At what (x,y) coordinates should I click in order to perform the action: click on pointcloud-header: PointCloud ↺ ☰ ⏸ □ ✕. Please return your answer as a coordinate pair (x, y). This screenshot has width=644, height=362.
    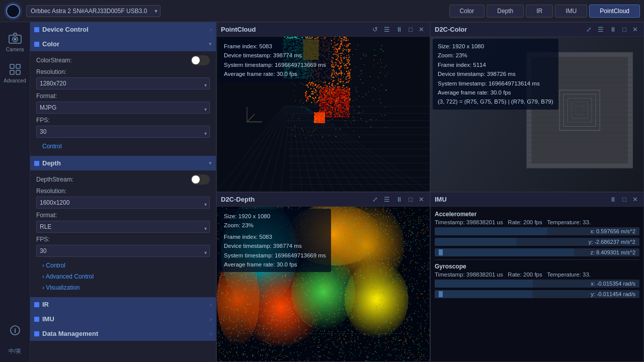
    Looking at the image, I should click on (323, 30).